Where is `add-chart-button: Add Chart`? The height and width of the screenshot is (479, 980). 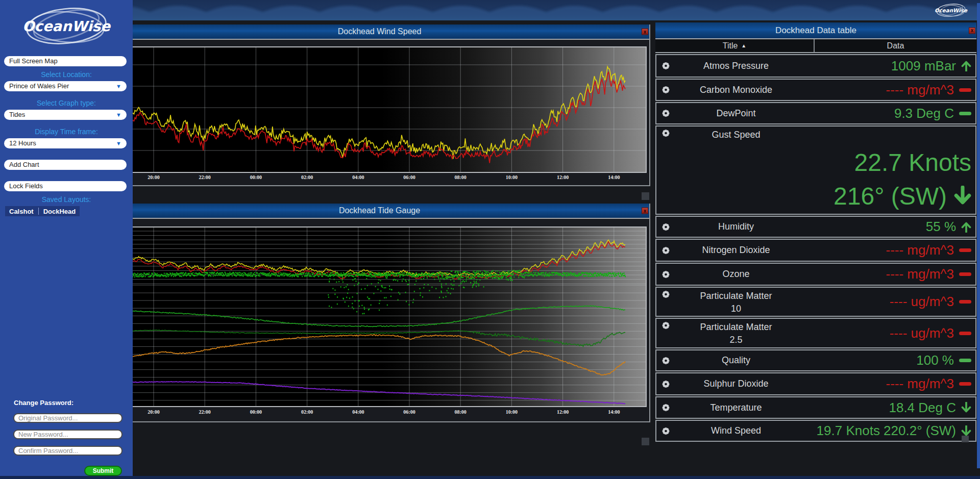
add-chart-button: Add Chart is located at coordinates (65, 165).